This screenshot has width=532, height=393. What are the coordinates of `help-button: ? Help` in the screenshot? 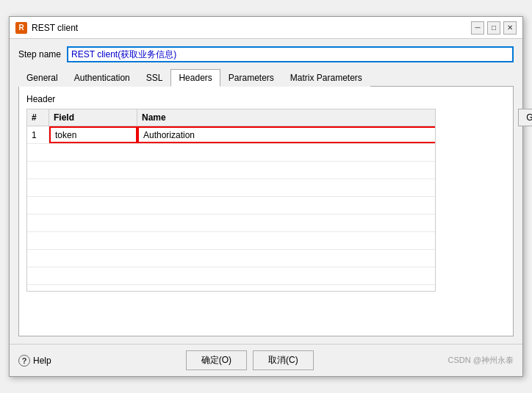 It's located at (35, 361).